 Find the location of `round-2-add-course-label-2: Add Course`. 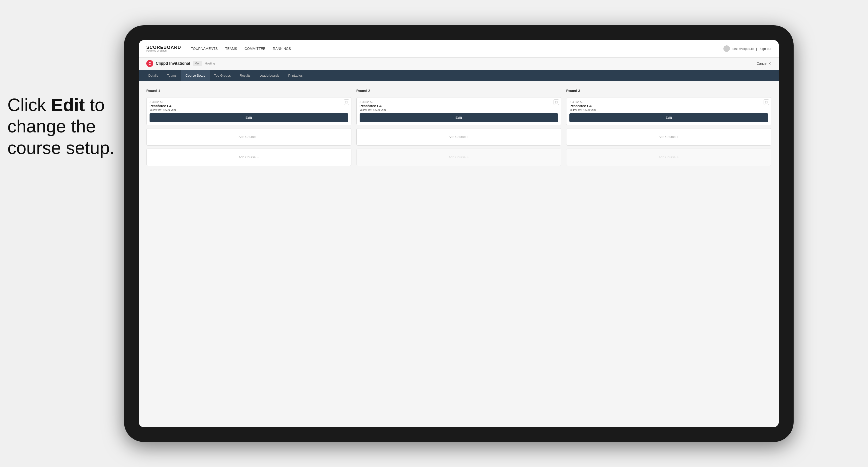

round-2-add-course-label-2: Add Course is located at coordinates (457, 157).